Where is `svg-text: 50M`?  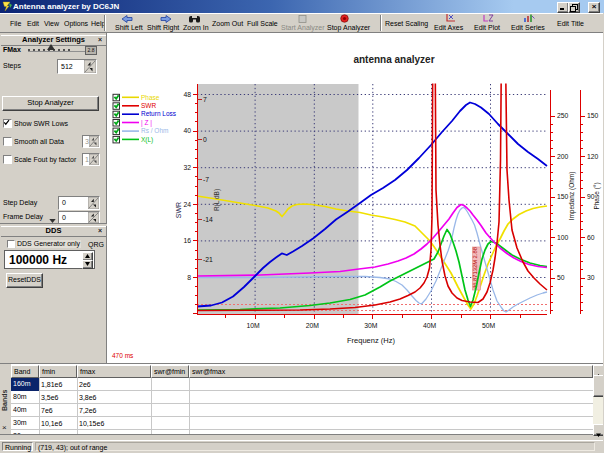
svg-text: 50M is located at coordinates (489, 326).